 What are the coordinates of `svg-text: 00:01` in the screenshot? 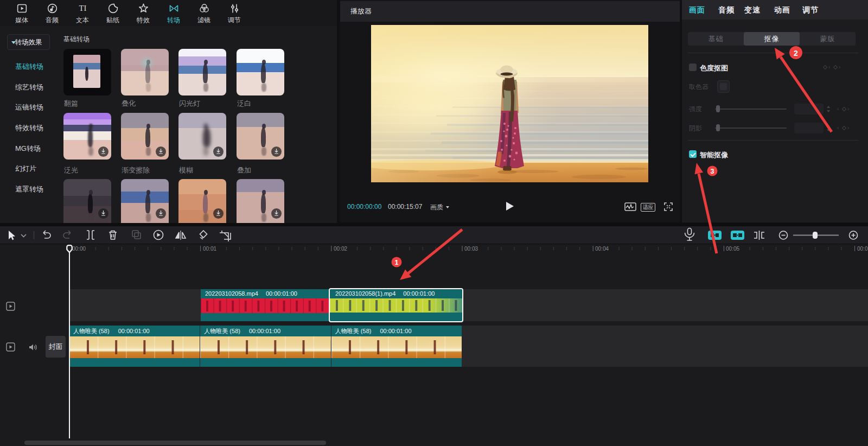 It's located at (209, 249).